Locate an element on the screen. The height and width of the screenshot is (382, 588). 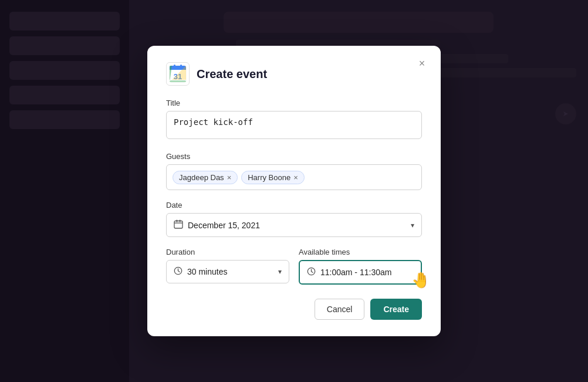
time-select-inner: 11:00am - 11:30am is located at coordinates (349, 272).